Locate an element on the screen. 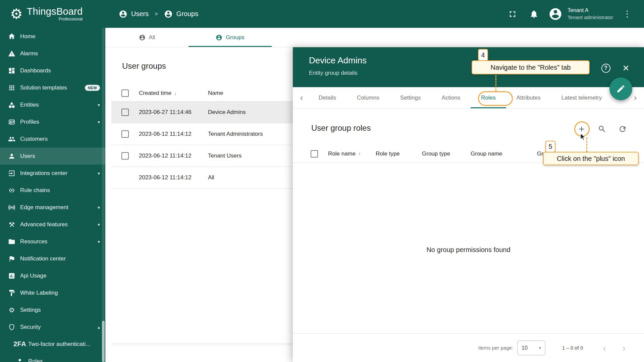  sidebar-item-rule-chains: Rule chains is located at coordinates (53, 190).